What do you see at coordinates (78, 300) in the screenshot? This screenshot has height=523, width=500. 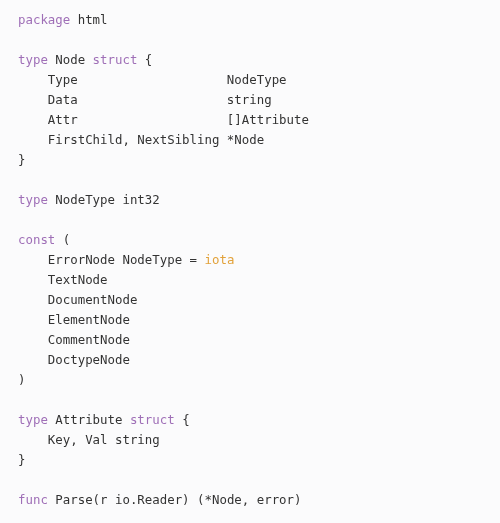 I see `code-token: DocumentNode` at bounding box center [78, 300].